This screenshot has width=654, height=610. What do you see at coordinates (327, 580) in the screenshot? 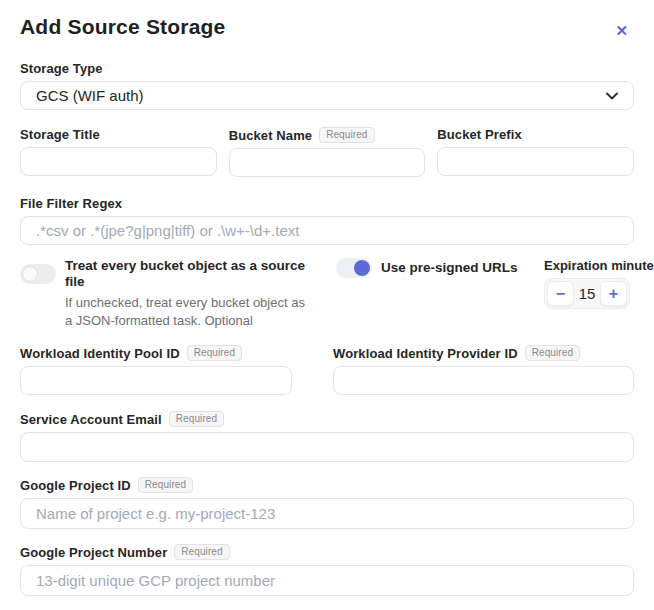
I see `google-project-number-input` at bounding box center [327, 580].